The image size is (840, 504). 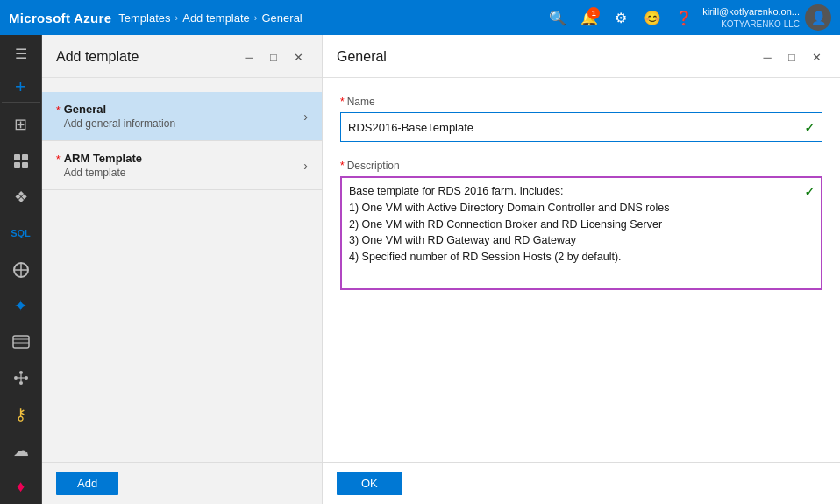 I want to click on minimize-button: ─, so click(x=249, y=57).